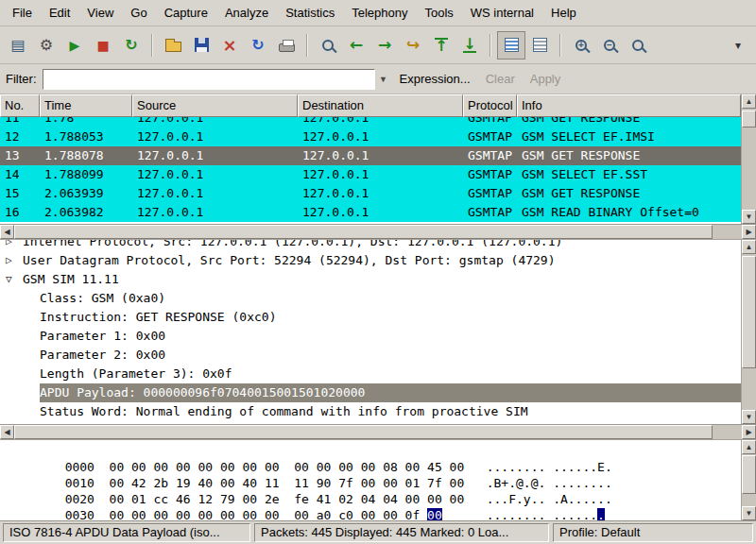 The width and height of the screenshot is (756, 544). Describe the element at coordinates (286, 45) in the screenshot. I see `print-button` at that location.